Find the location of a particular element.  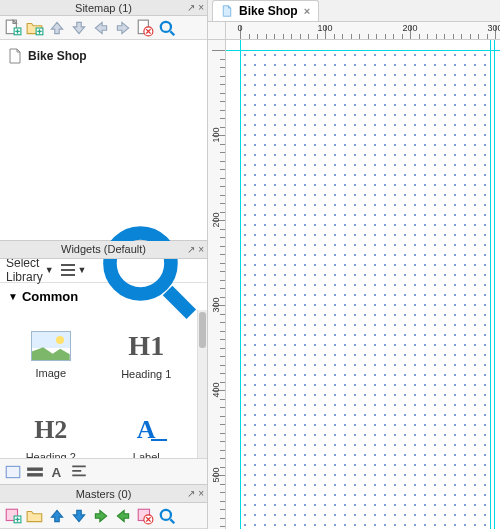

widget-category-label: Common is located at coordinates (50, 296).